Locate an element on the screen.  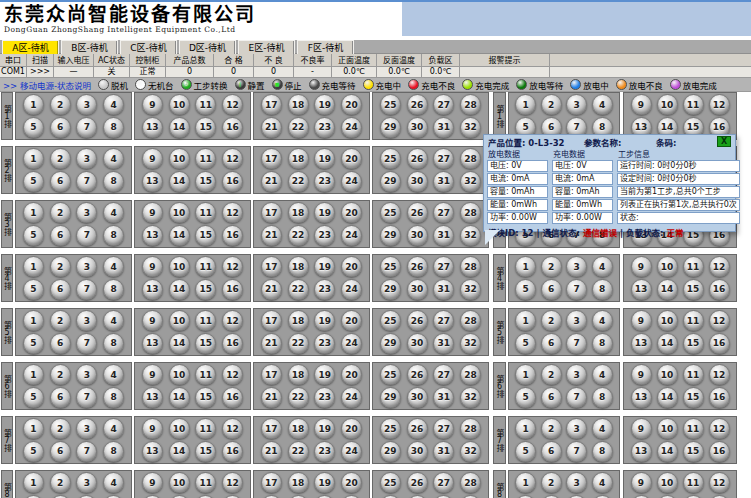
popup-close-button: X is located at coordinates (724, 142).